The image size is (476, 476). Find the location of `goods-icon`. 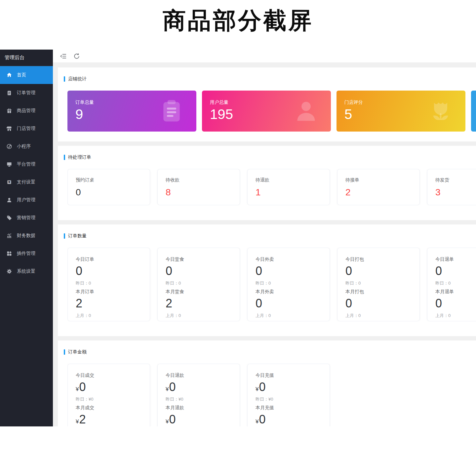

goods-icon is located at coordinates (9, 111).